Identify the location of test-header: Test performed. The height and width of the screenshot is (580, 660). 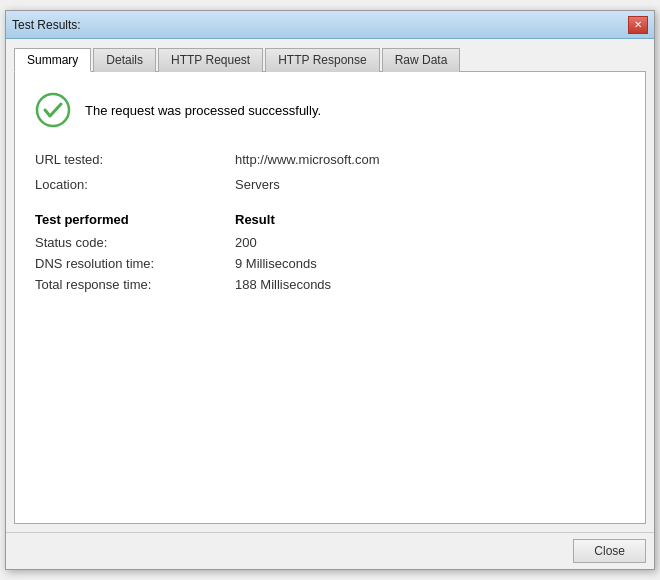
(135, 220).